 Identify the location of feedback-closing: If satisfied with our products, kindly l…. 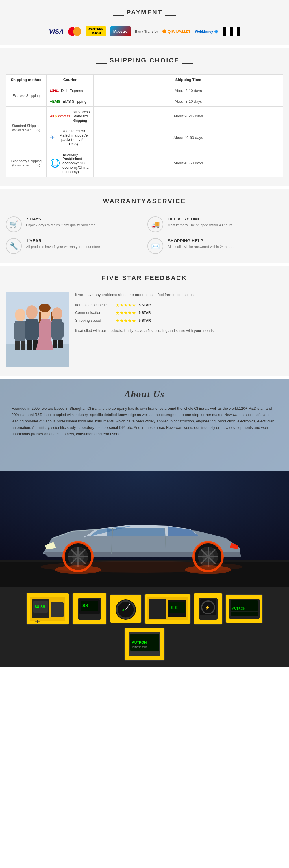
(179, 331).